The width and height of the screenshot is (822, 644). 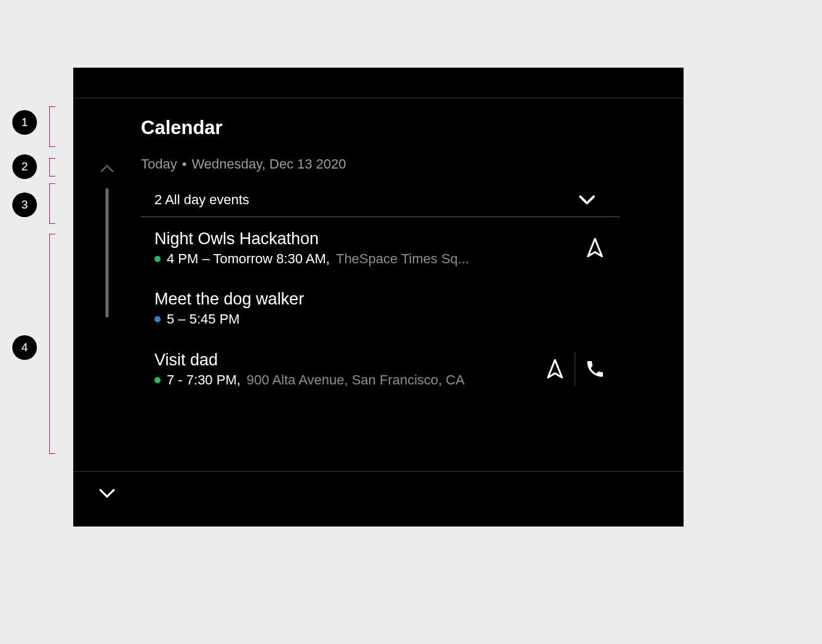 What do you see at coordinates (380, 369) in the screenshot?
I see `event-row: Visit dad7 - 7:30 PM,900 Alta Avenue, Sa…` at bounding box center [380, 369].